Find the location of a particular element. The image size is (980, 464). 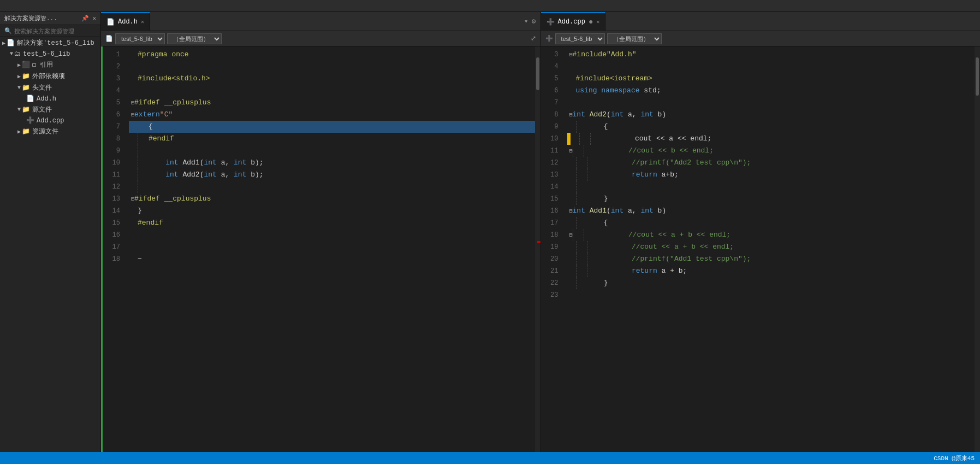

code-line: return a + b; is located at coordinates (771, 271).